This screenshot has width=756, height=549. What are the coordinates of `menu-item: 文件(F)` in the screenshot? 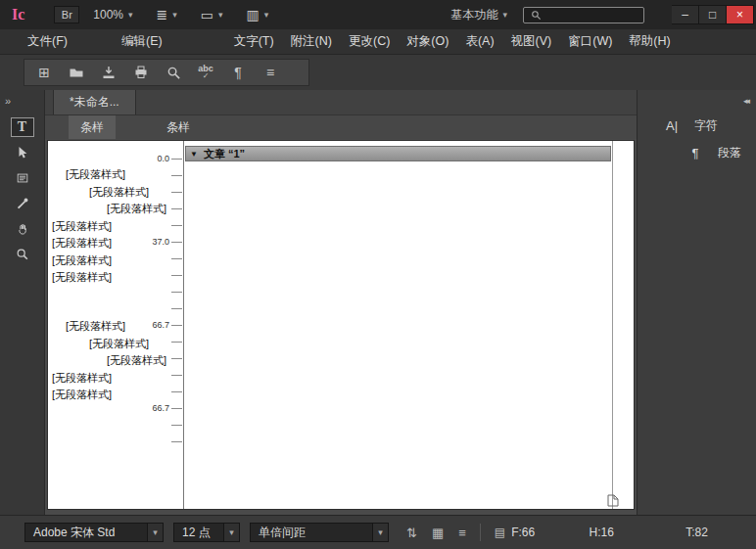 It's located at (47, 41).